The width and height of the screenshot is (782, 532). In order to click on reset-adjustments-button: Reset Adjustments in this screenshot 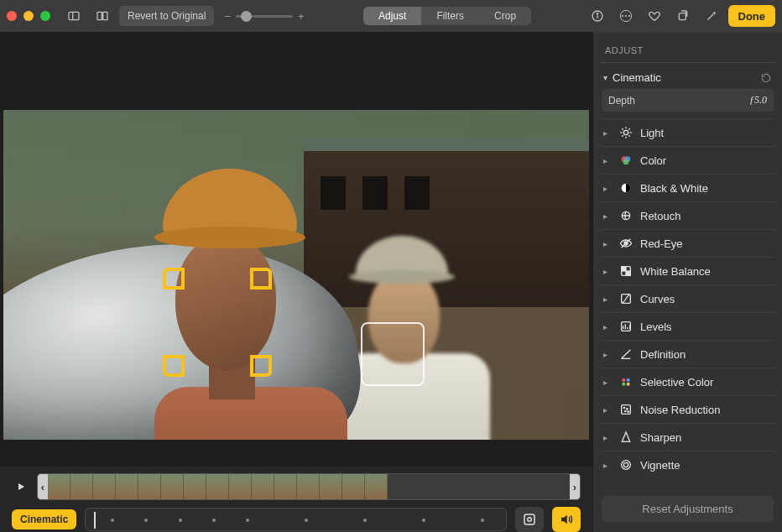, I will do `click(688, 509)`.